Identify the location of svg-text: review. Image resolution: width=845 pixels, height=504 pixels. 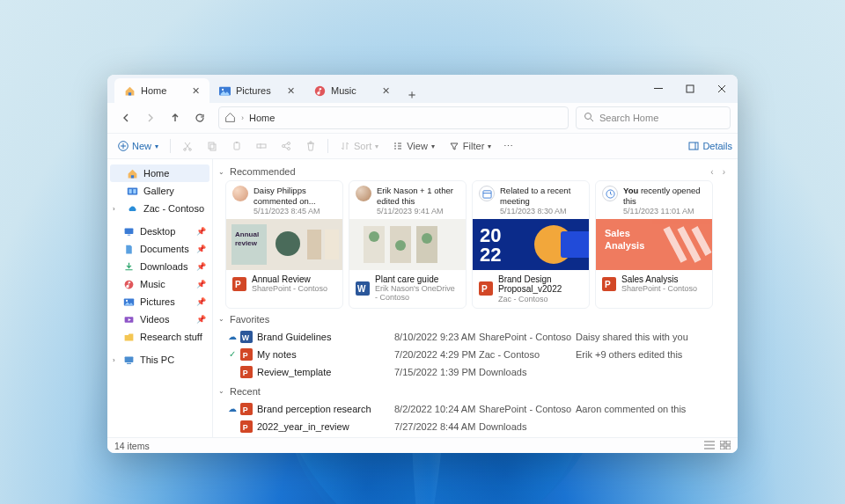
(246, 243).